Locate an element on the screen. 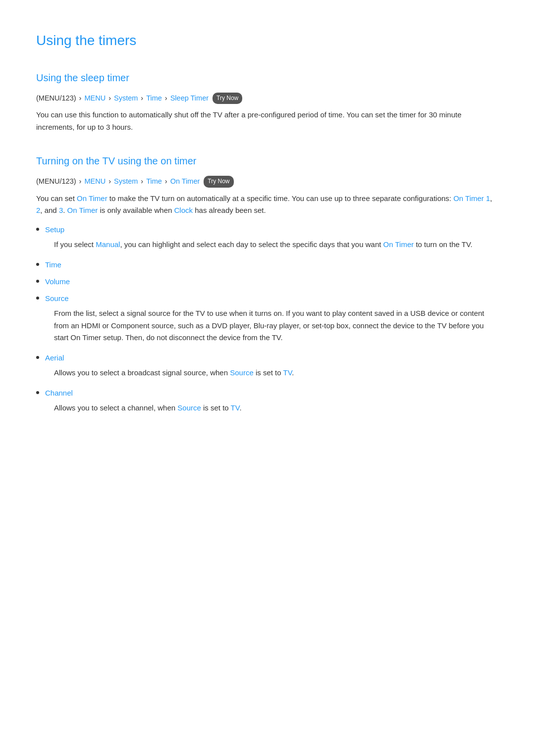 Image resolution: width=535 pixels, height=756 pixels. breadcrumb-arrow-7: › is located at coordinates (142, 181).